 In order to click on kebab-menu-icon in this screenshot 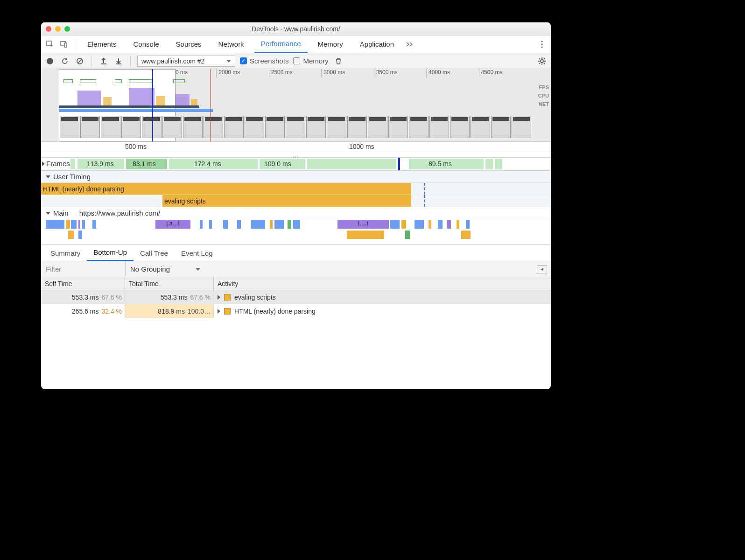, I will do `click(542, 44)`.